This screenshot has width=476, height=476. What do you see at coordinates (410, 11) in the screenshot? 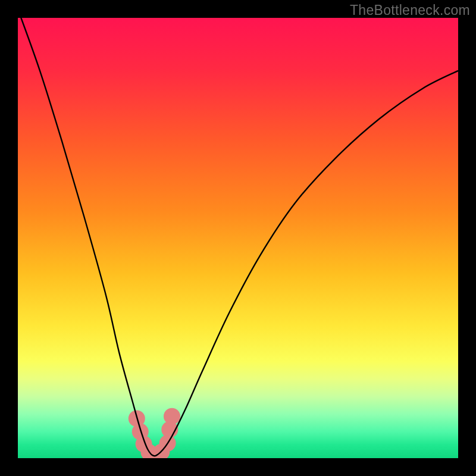
I see `watermark-text: TheBottleneck.com` at bounding box center [410, 11].